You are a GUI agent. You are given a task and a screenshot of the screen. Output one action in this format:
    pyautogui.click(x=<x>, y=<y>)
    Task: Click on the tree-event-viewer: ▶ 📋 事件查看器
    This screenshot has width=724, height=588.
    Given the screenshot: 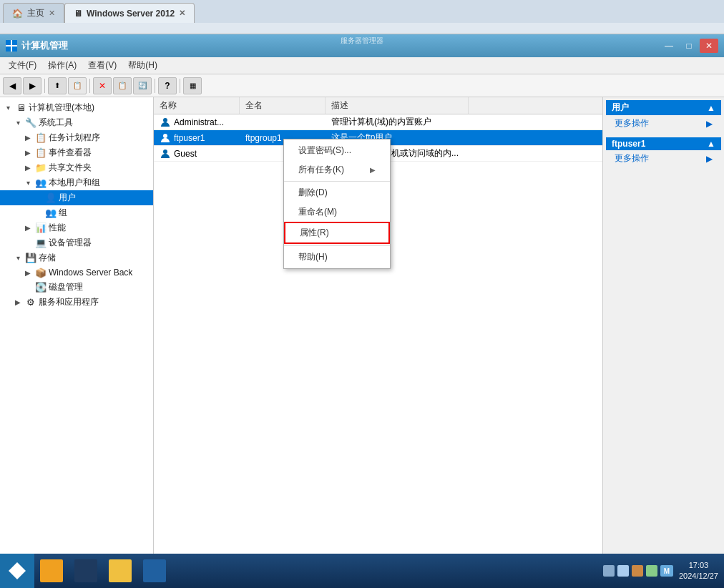 What is the action you would take?
    pyautogui.click(x=77, y=153)
    